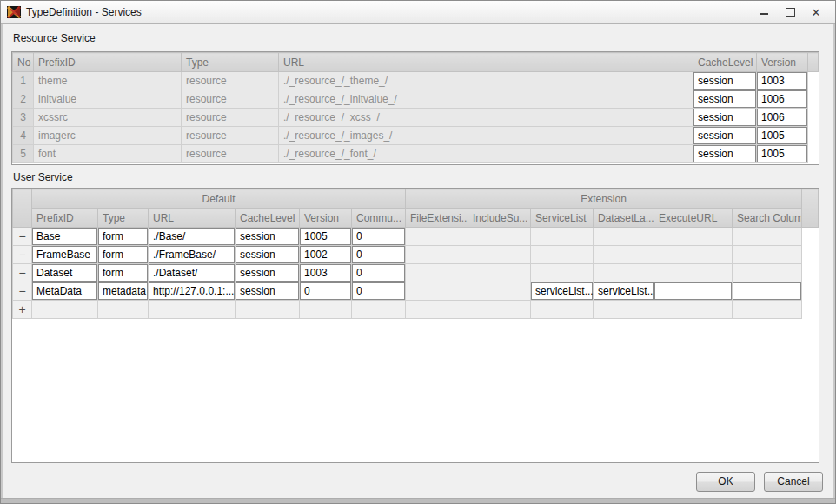  What do you see at coordinates (23, 155) in the screenshot?
I see `cell-no: 5` at bounding box center [23, 155].